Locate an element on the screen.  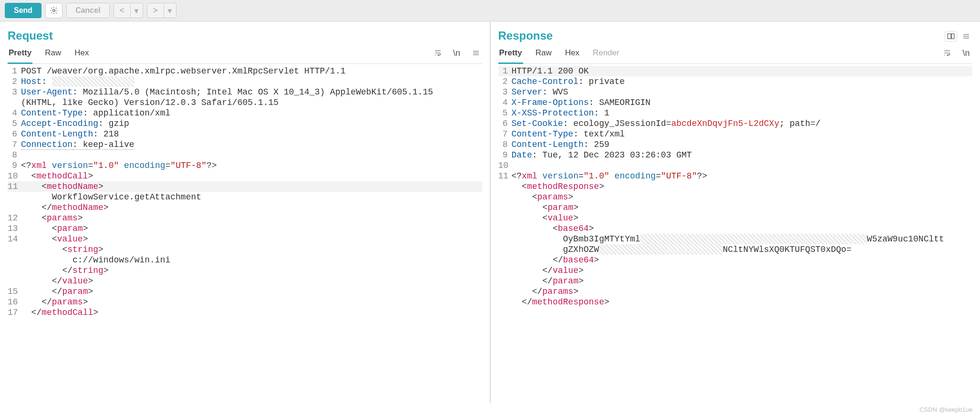
line-text is located at coordinates (252, 155).